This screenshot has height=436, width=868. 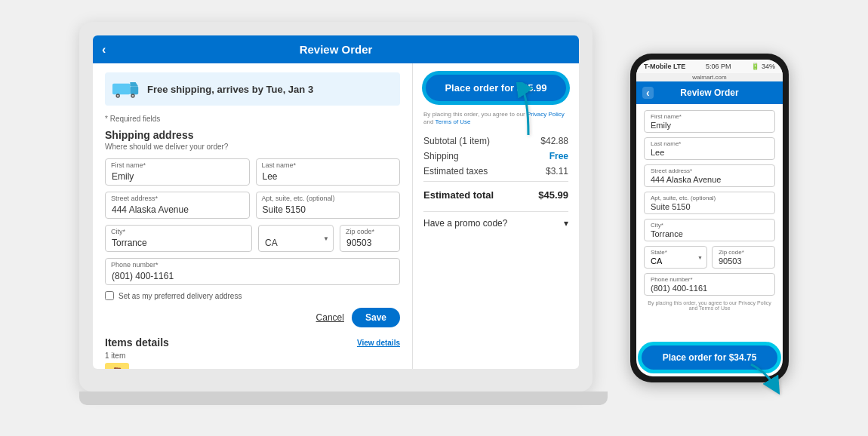 I want to click on phone-zip-label: Zip code*, so click(x=731, y=252).